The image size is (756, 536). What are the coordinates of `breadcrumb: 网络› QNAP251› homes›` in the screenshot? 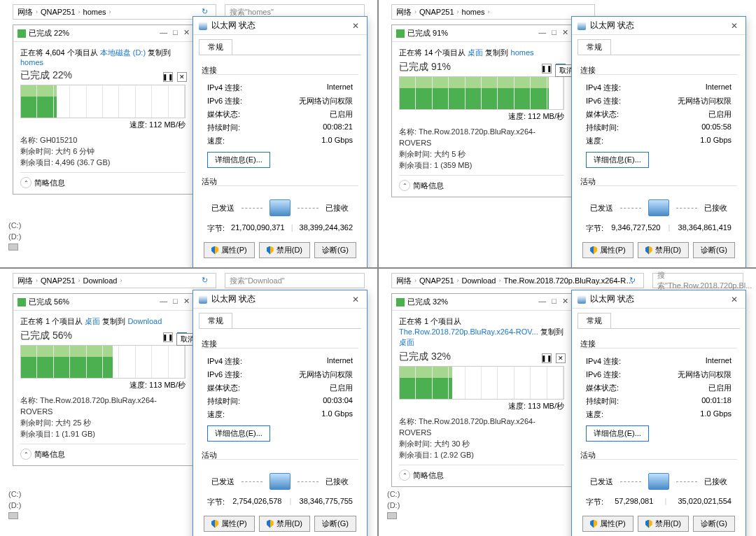 It's located at (493, 12).